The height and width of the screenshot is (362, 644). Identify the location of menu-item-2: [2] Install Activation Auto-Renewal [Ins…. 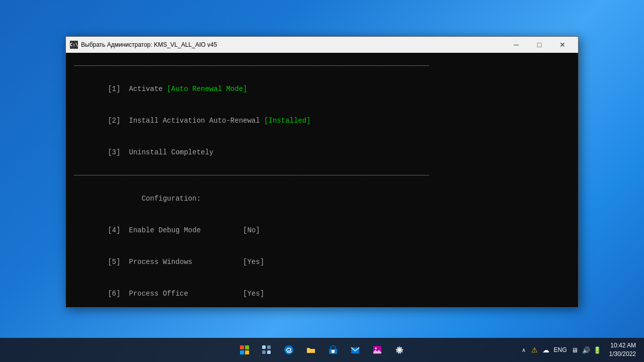
(322, 121).